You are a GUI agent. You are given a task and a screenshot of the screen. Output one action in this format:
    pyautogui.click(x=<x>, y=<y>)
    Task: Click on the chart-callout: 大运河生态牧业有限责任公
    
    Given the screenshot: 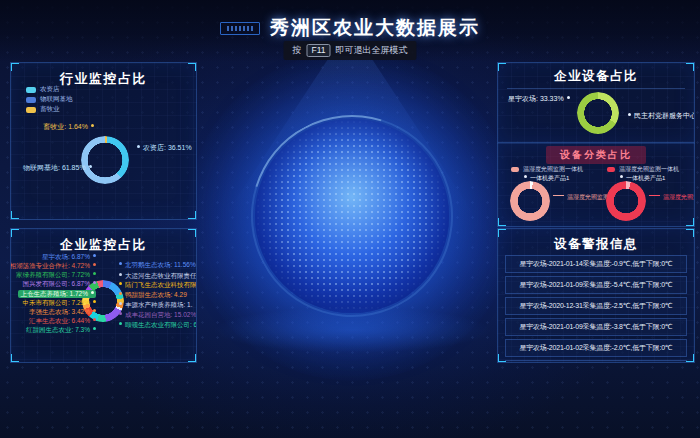 What is the action you would take?
    pyautogui.click(x=158, y=276)
    